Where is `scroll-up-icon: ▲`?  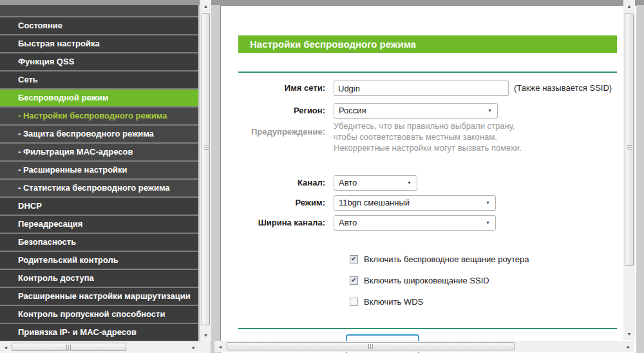 scroll-up-icon: ▲ is located at coordinates (206, 6).